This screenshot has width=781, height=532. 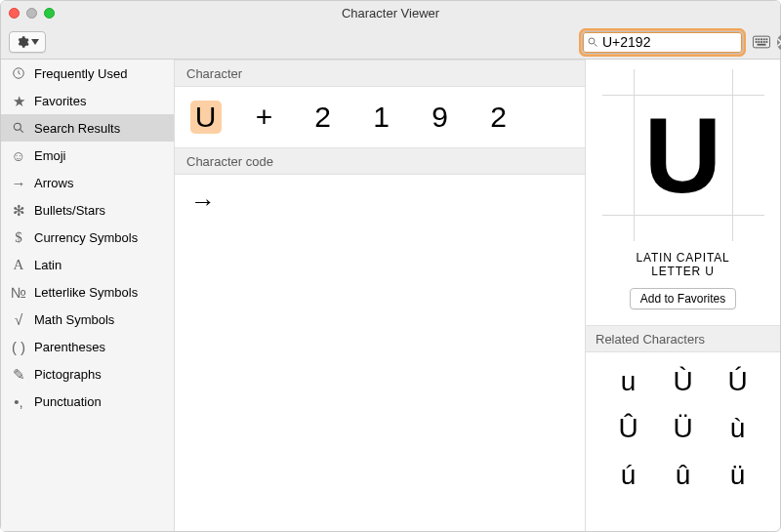 What do you see at coordinates (206, 117) in the screenshot?
I see `character-glyph: U` at bounding box center [206, 117].